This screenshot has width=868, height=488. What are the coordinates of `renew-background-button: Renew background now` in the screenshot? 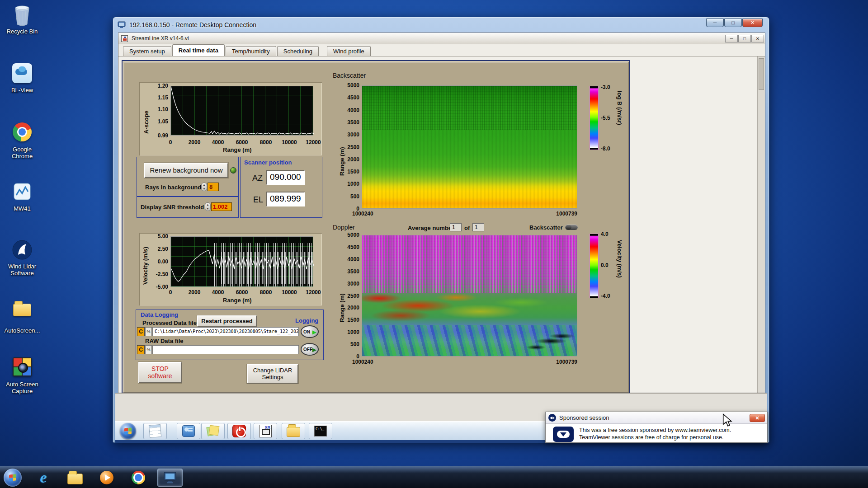 It's located at (186, 170).